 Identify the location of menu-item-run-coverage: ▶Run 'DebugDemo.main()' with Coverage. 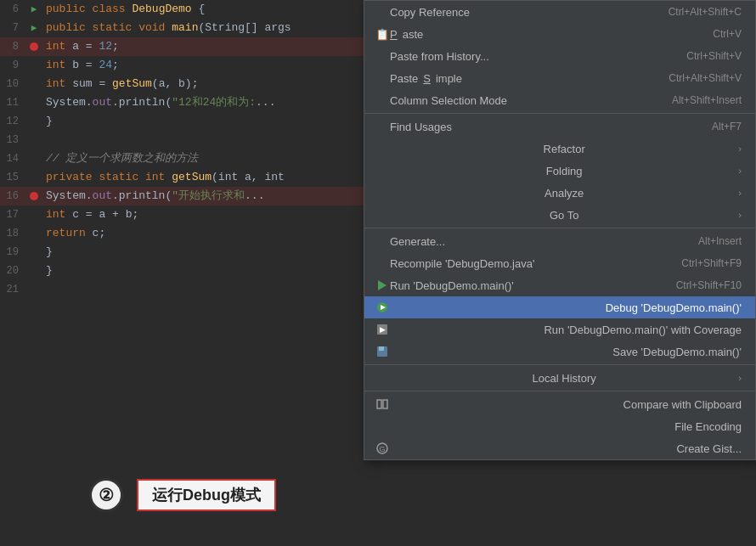
(560, 329).